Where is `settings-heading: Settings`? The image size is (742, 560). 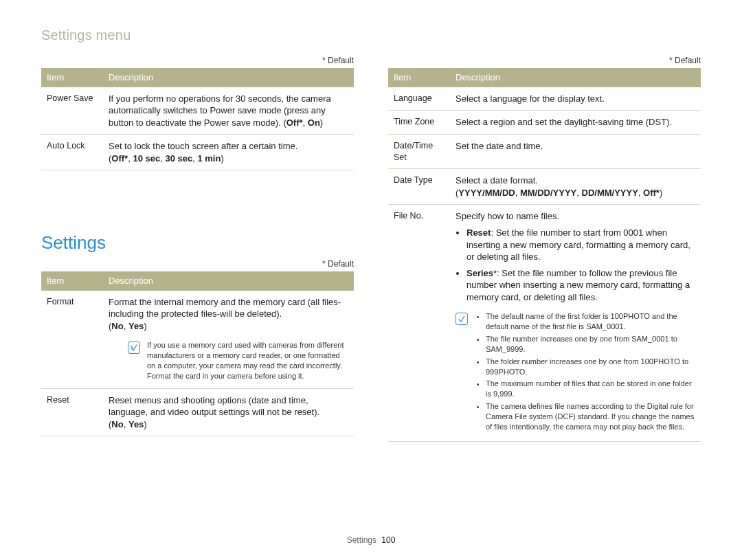 settings-heading: Settings is located at coordinates (198, 243).